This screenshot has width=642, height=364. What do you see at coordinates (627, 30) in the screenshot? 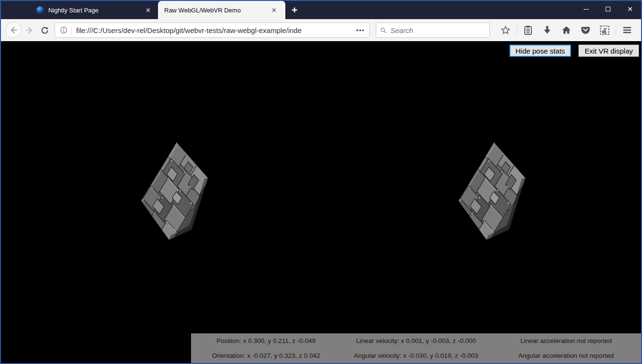
I see `menu-button` at bounding box center [627, 30].